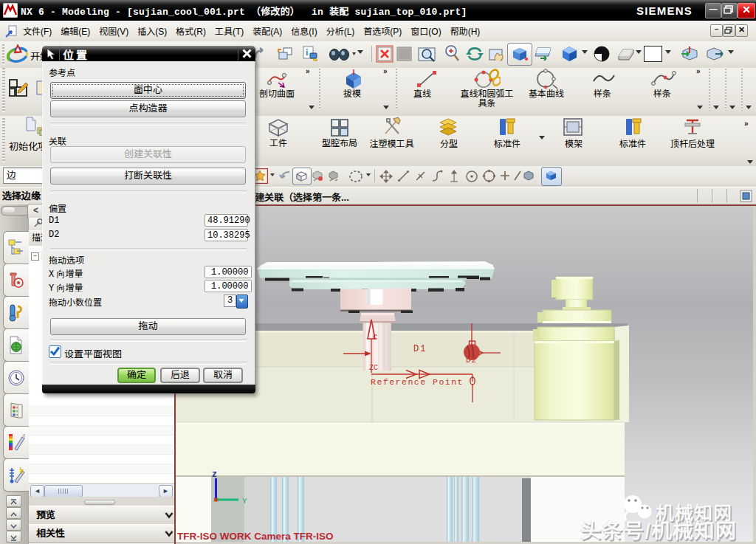 Image resolution: width=756 pixels, height=544 pixels. What do you see at coordinates (417, 382) in the screenshot?
I see `svg-text: Reference Point` at bounding box center [417, 382].